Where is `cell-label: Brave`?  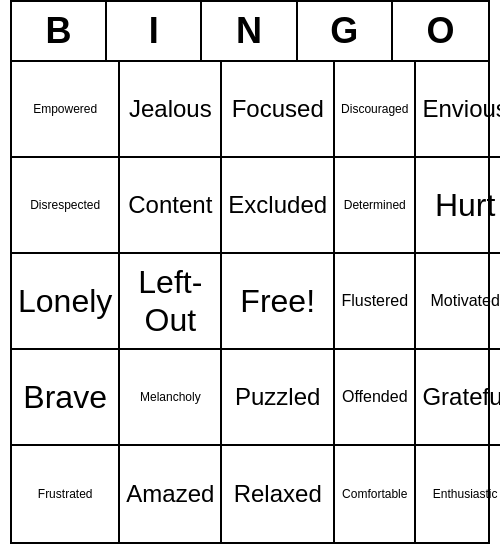 cell-label: Brave is located at coordinates (65, 397).